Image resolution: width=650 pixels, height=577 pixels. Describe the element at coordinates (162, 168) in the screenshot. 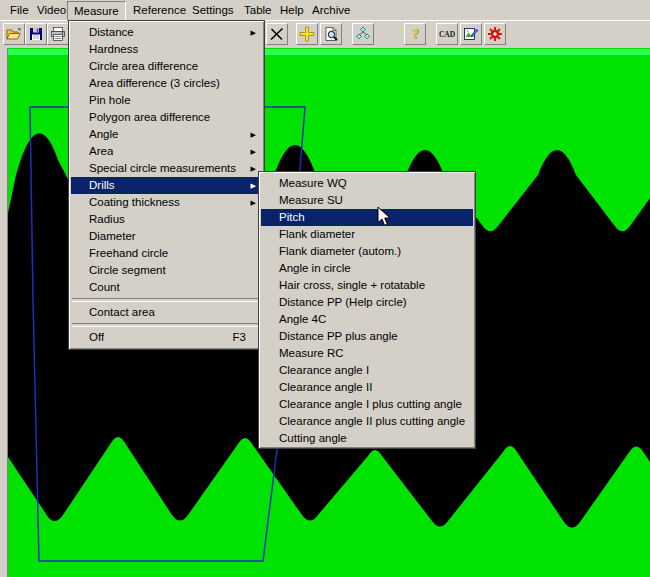

I see `menu-item-label: Special circle measurements` at that location.